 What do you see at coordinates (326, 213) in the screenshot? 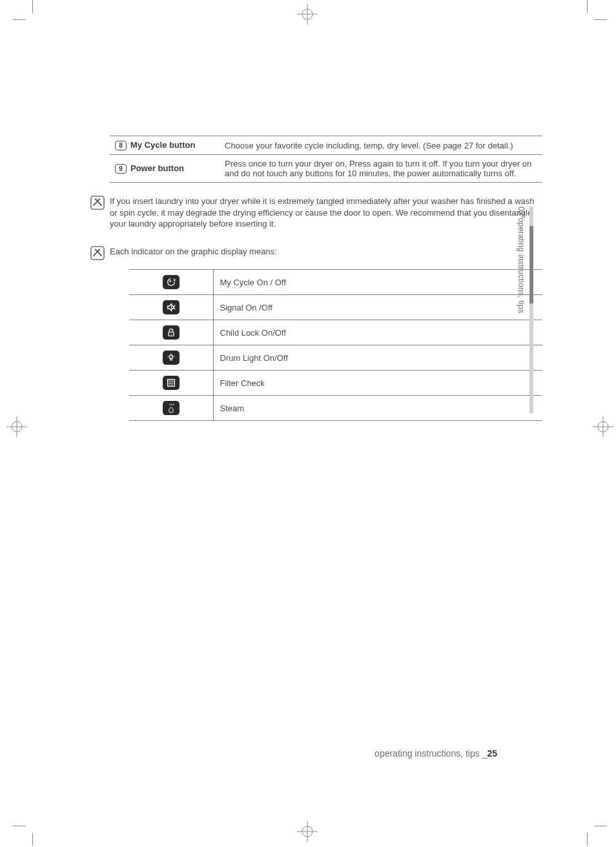
I see `note-tangled-laundry: If you insert laundry into your dryer wh…` at bounding box center [326, 213].